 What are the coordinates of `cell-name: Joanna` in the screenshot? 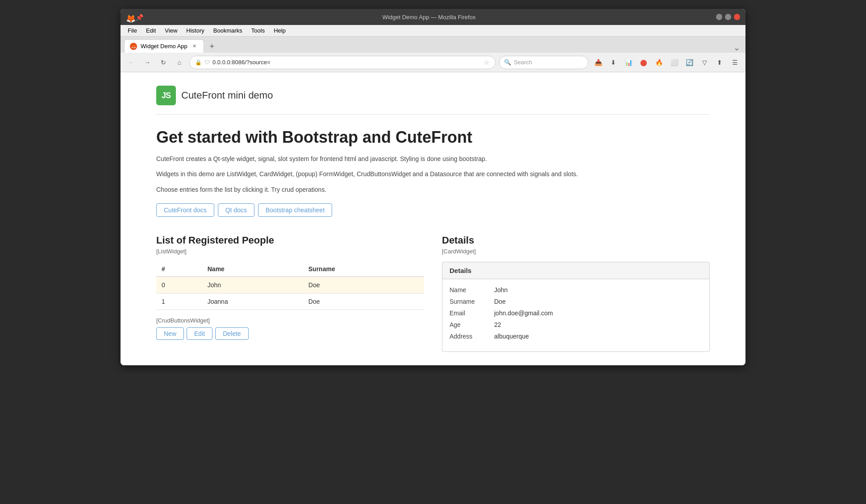 It's located at (253, 302).